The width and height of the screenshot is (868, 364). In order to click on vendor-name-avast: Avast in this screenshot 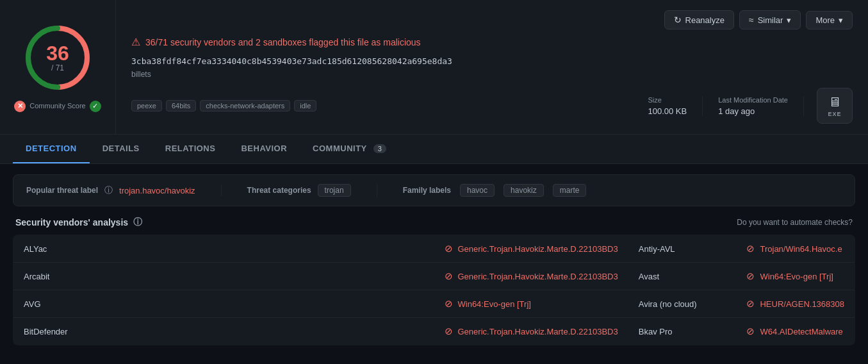, I will do `click(683, 277)`.